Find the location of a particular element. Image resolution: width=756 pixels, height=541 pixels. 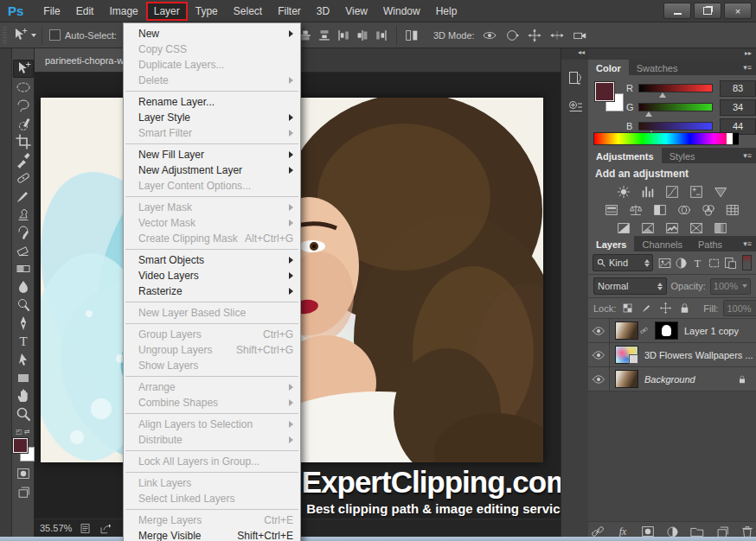

foreground-color-swatch is located at coordinates (21, 446).